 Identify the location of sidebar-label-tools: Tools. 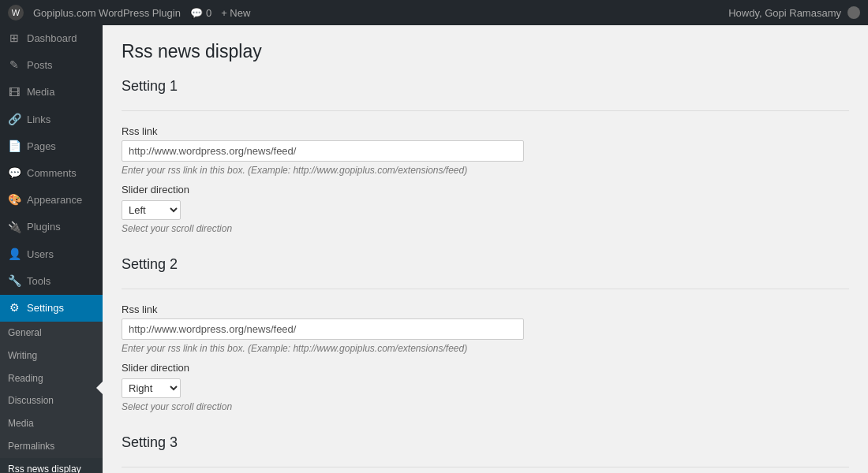
(39, 281).